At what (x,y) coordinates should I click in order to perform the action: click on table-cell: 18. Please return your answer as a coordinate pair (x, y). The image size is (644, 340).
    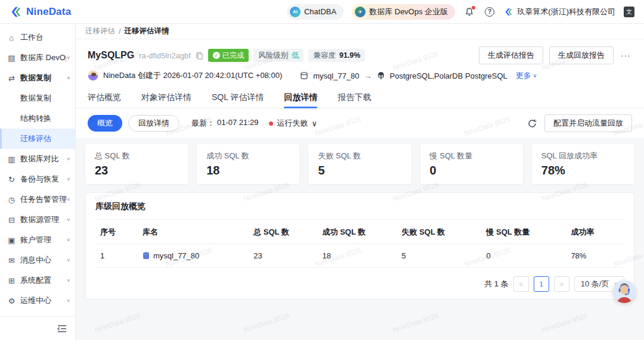
    Looking at the image, I should click on (358, 256).